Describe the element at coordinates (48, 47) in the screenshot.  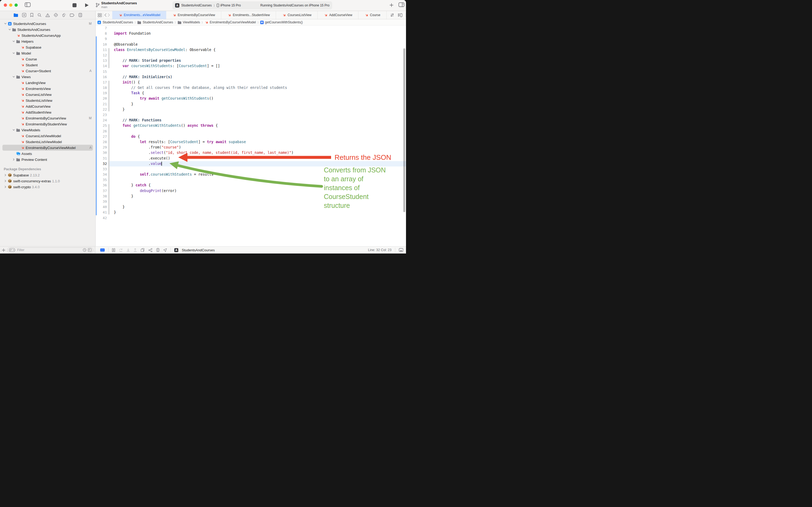
I see `tree-item-supabase: Supabase` at that location.